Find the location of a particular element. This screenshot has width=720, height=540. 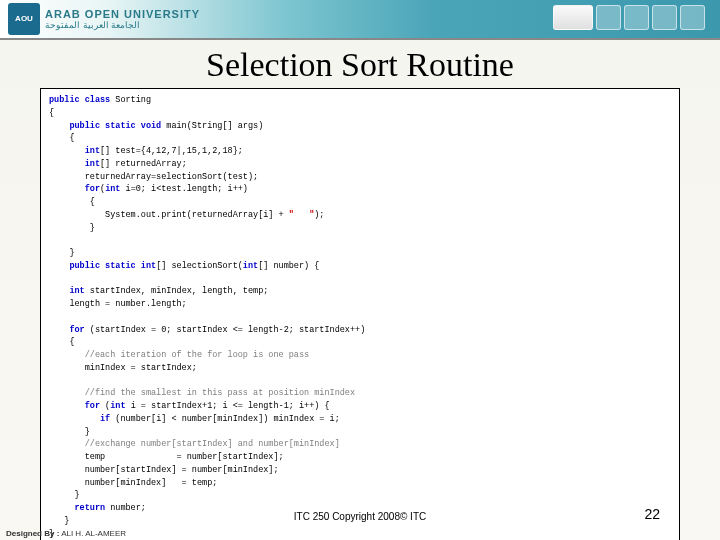

code-text: number[startIndex] = number[minIndex]; is located at coordinates (164, 470).